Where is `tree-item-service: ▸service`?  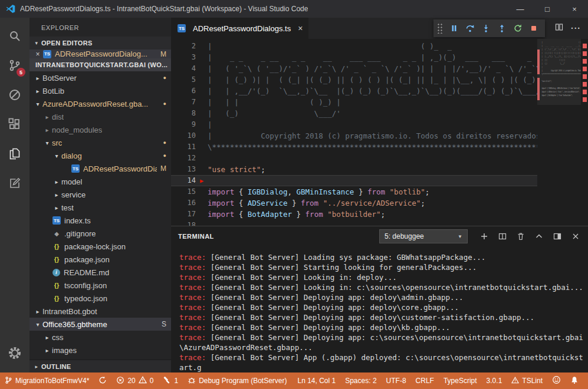 tree-item-service: ▸service is located at coordinates (100, 194).